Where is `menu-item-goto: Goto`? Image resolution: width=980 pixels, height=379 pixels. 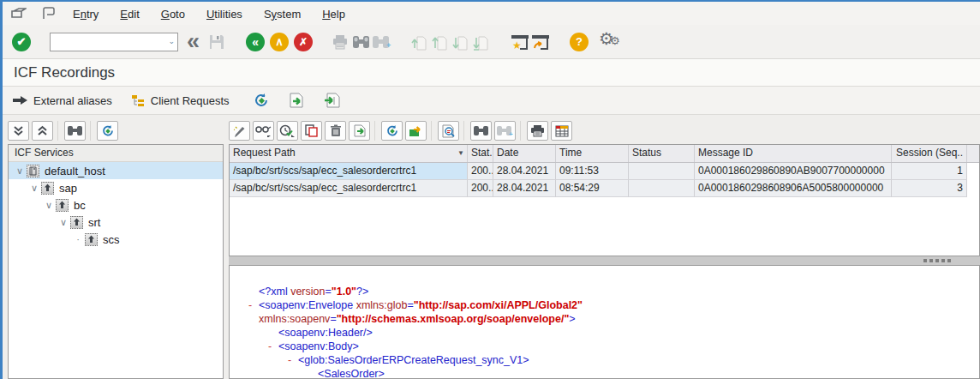 menu-item-goto: Goto is located at coordinates (173, 14).